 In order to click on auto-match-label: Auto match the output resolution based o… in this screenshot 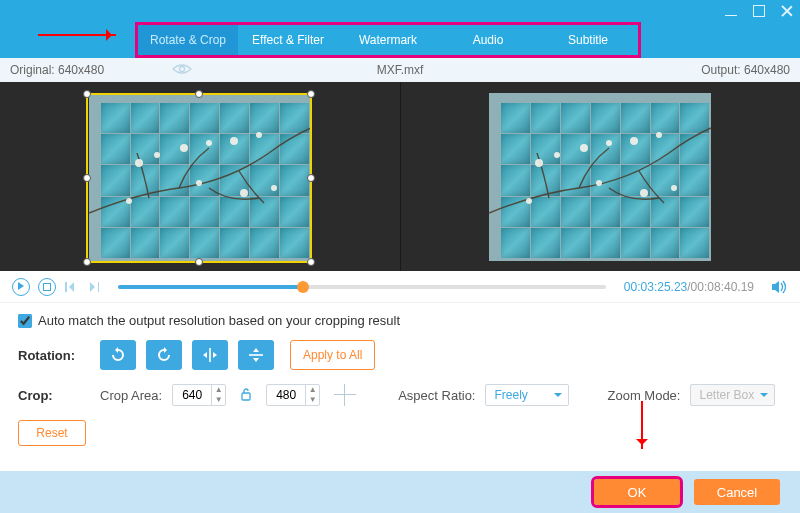, I will do `click(219, 320)`.